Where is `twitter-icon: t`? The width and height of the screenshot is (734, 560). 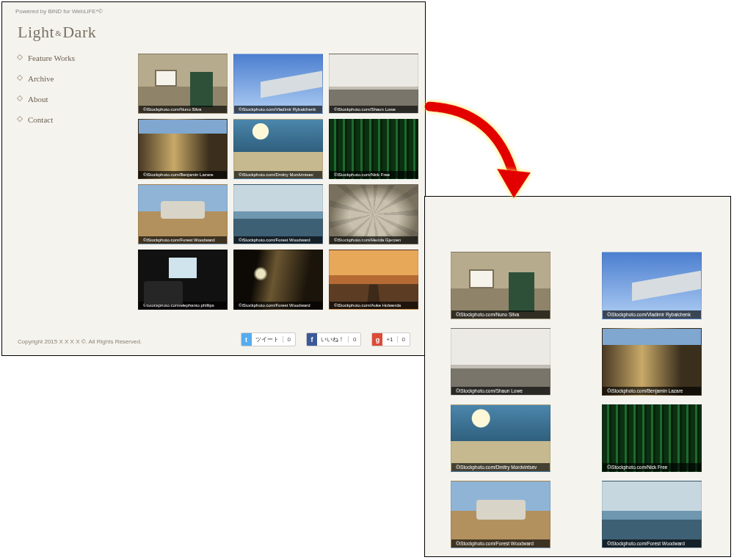
twitter-icon: t is located at coordinates (247, 339).